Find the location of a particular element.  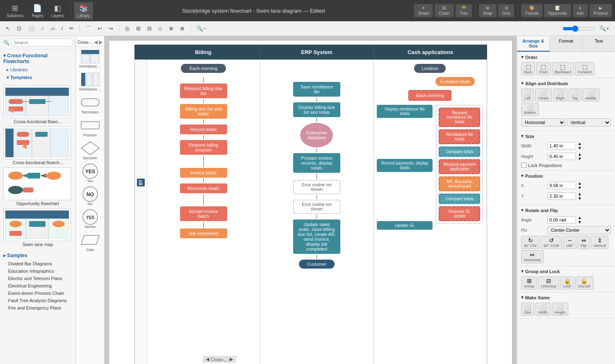

pin-dropdown: Center-Center is located at coordinates (579, 230).